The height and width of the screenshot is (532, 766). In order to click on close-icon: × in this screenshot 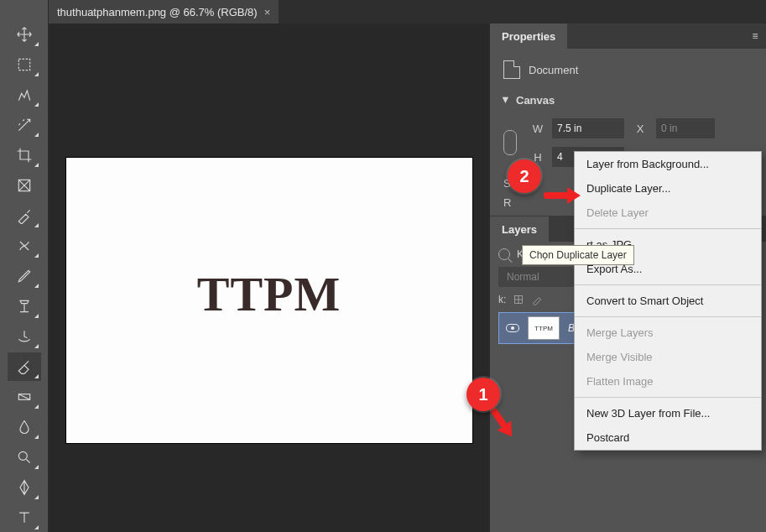, I will do `click(268, 12)`.